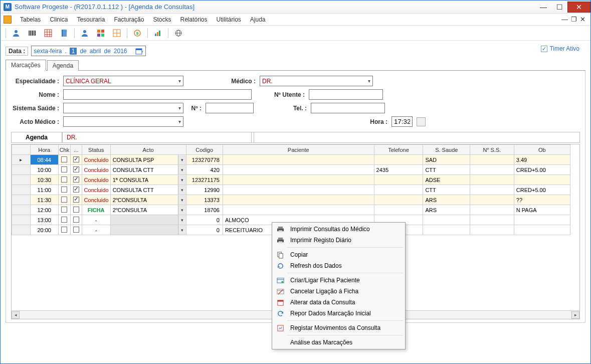 The image size is (591, 364). Describe the element at coordinates (123, 121) in the screenshot. I see `acto-select: ▾` at that location.